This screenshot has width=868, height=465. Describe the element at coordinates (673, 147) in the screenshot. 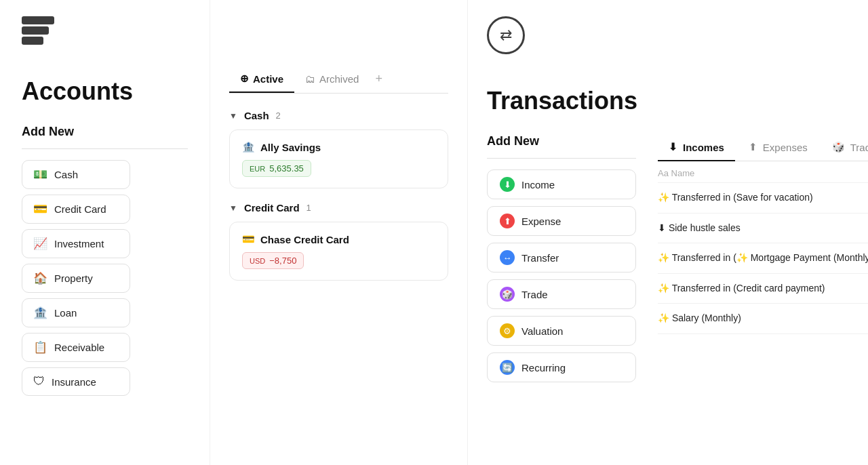

I see `trans-tab-icon-incomes: ⬇` at that location.